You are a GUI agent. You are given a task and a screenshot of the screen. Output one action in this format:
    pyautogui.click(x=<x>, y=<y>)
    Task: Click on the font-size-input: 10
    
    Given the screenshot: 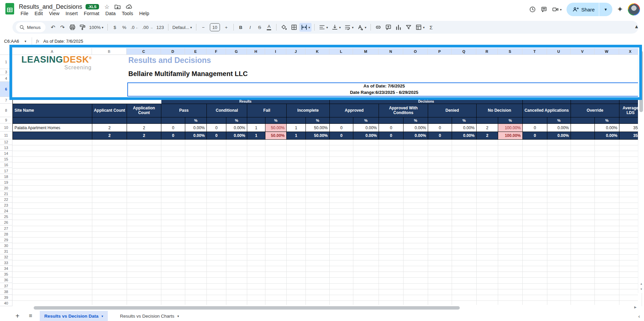 What is the action you would take?
    pyautogui.click(x=215, y=27)
    